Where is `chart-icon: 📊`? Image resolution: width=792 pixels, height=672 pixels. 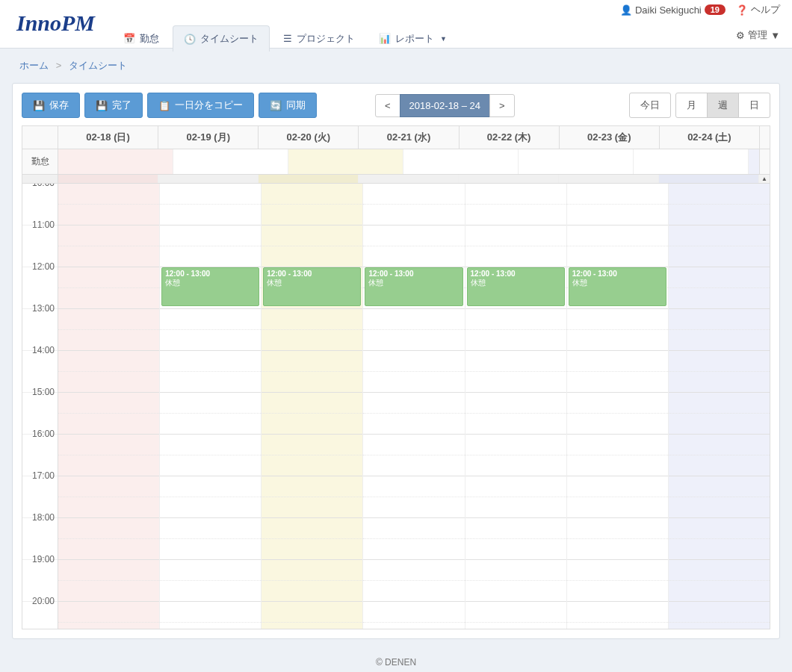
chart-icon: 📊 is located at coordinates (385, 39).